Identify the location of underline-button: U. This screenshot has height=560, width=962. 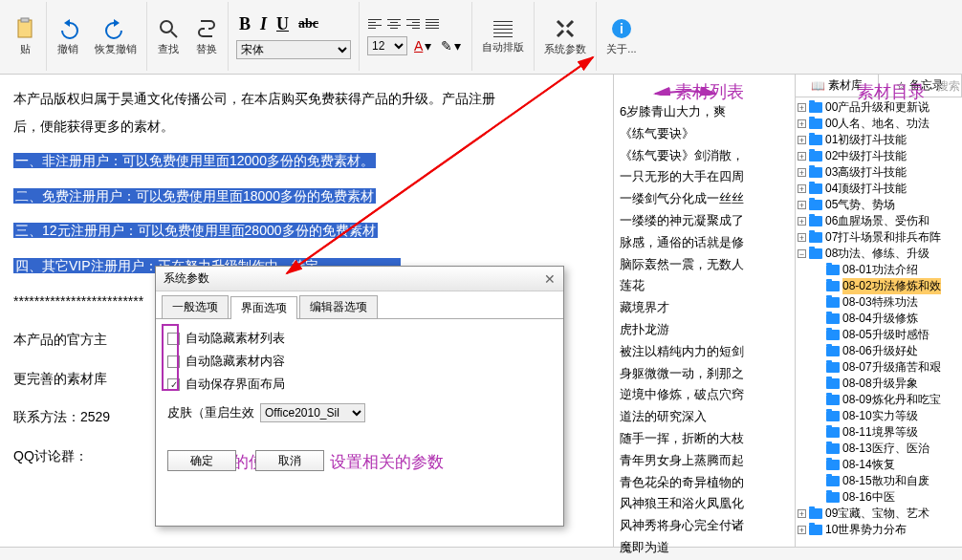
(283, 25).